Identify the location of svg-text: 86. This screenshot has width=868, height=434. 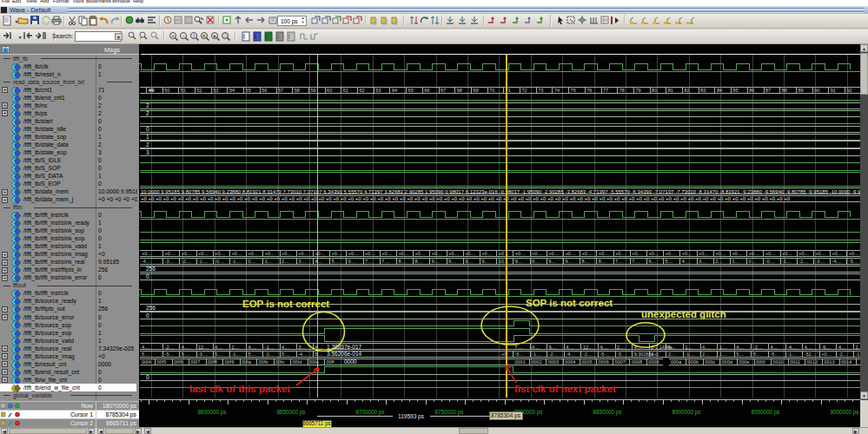
(752, 90).